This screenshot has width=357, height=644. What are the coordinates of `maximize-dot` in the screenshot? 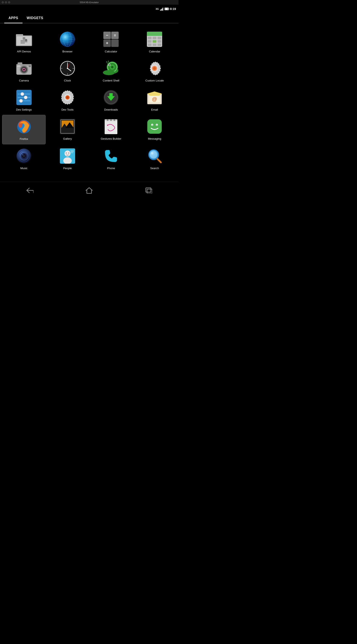 It's located at (9, 2).